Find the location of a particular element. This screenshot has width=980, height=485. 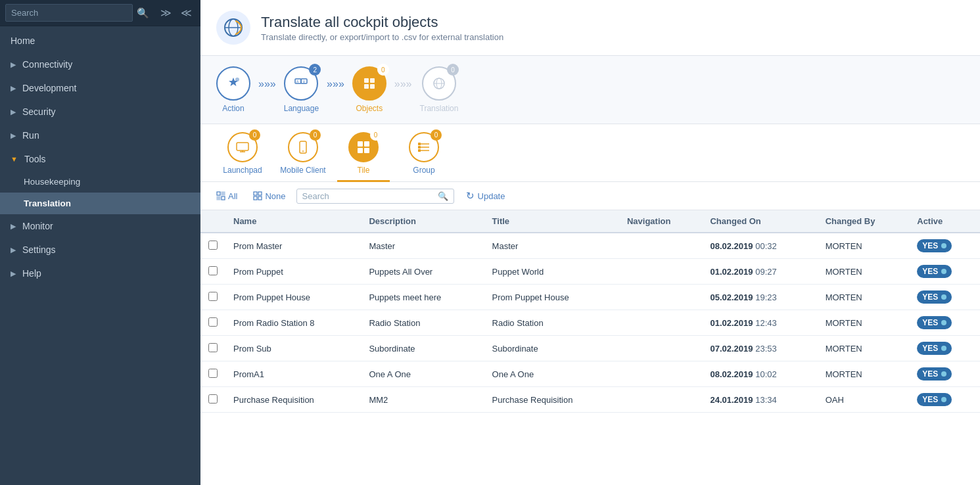

tab-mobile-client: 0 Mobile Client is located at coordinates (303, 157).